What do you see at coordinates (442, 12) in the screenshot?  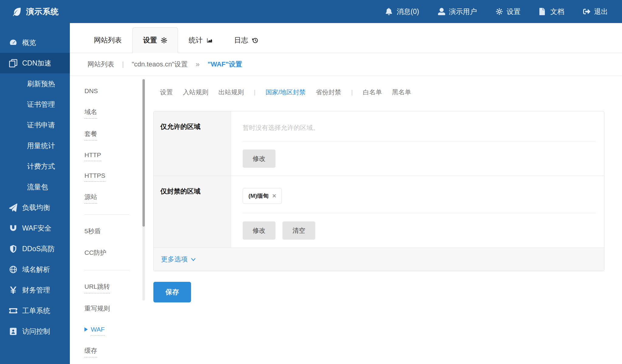 I see `user-icon` at bounding box center [442, 12].